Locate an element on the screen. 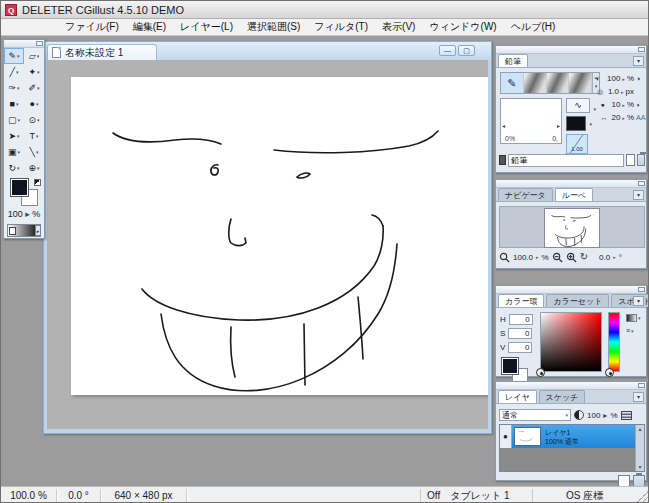 The height and width of the screenshot is (503, 649). status-zoom: 100.0 % is located at coordinates (29, 496).